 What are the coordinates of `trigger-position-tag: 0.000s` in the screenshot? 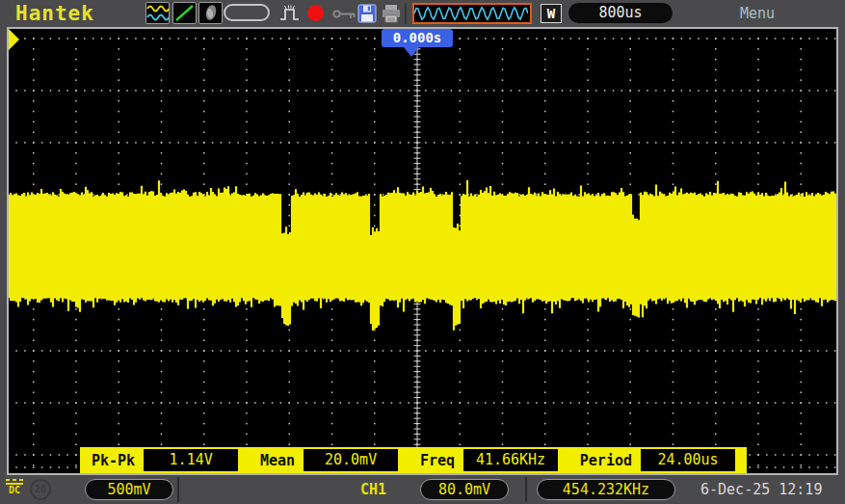 It's located at (417, 39).